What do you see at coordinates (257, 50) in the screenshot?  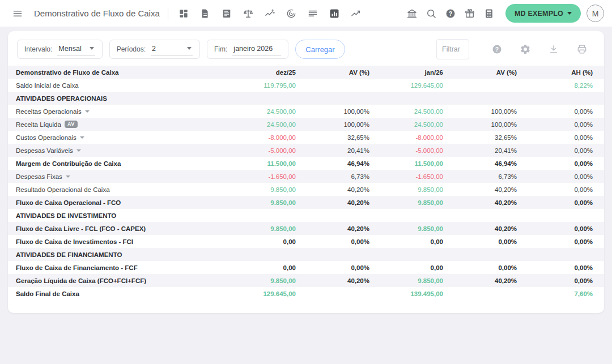 I see `fim-input: janeiro 2026` at bounding box center [257, 50].